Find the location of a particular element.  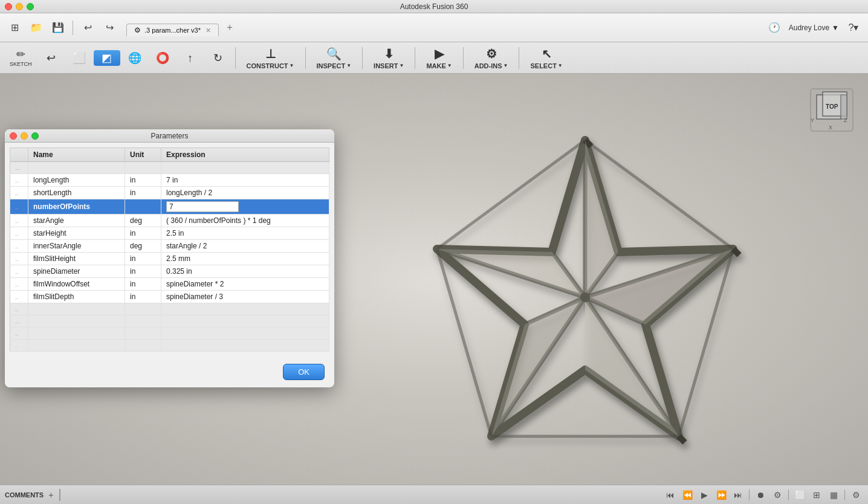

dialog-titlebar: Parameters is located at coordinates (169, 136).